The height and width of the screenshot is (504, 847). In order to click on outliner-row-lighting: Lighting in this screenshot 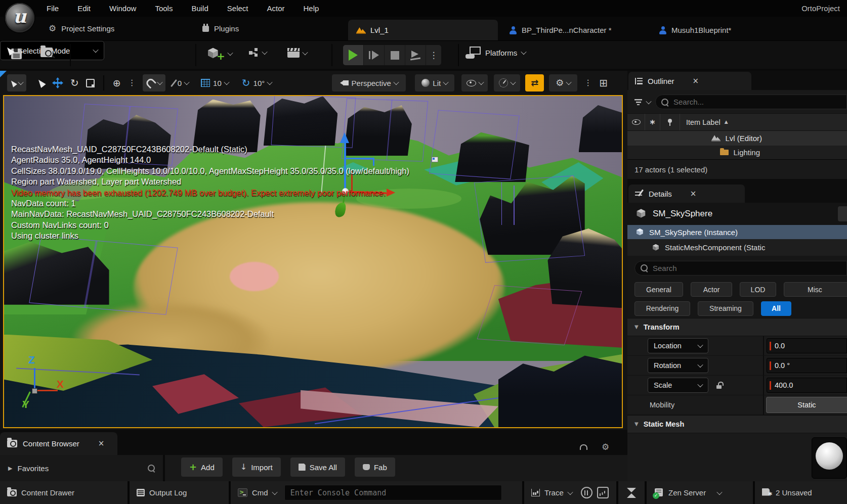, I will do `click(737, 153)`.